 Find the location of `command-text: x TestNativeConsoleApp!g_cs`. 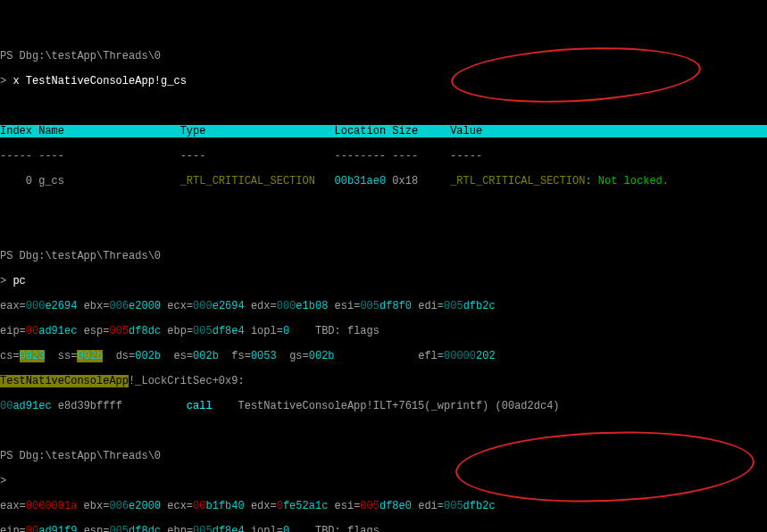

command-text: x TestNativeConsoleApp!g_cs is located at coordinates (96, 81).